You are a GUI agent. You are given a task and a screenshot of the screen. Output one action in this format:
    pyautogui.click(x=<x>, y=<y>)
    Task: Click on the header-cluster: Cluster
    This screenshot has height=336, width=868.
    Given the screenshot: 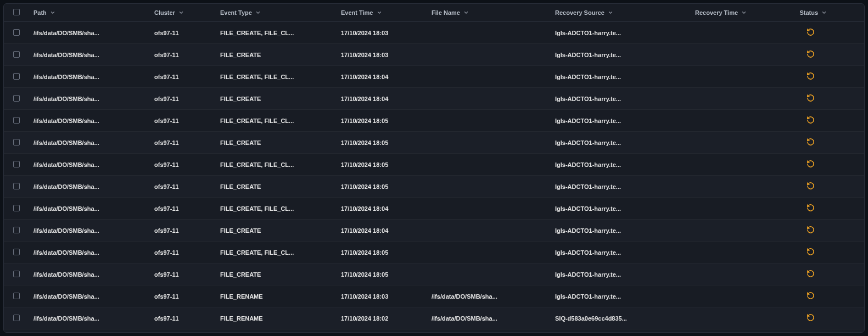 What is the action you would take?
    pyautogui.click(x=169, y=13)
    